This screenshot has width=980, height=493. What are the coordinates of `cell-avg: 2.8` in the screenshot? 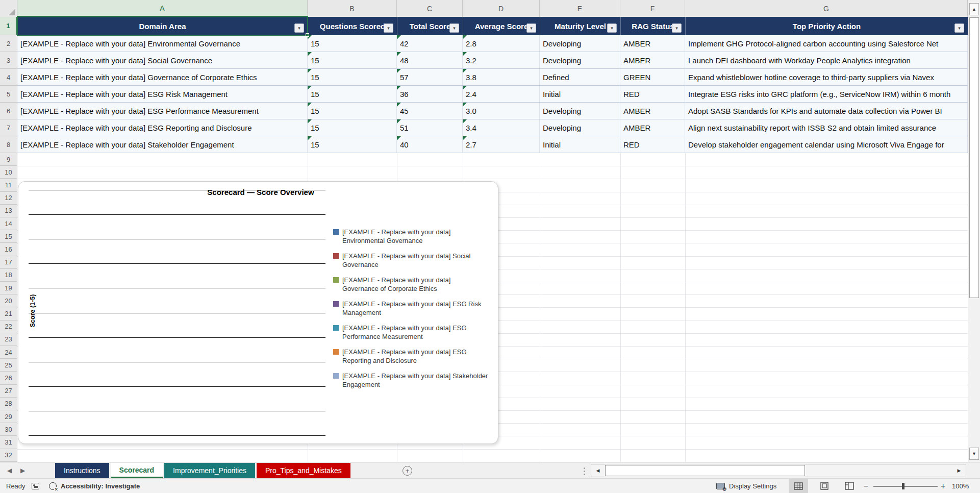 It's located at (501, 43).